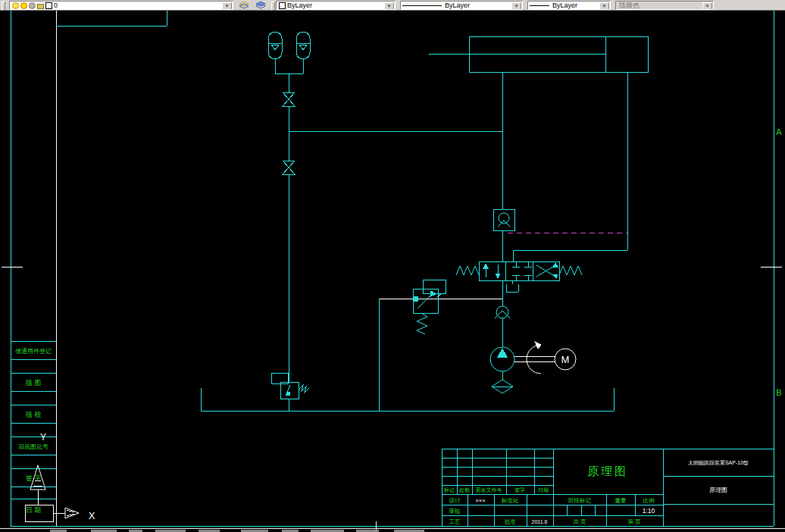 The image size is (785, 532). Describe the element at coordinates (605, 6) in the screenshot. I see `lineweight-combo-arrow-icon: ▼` at that location.